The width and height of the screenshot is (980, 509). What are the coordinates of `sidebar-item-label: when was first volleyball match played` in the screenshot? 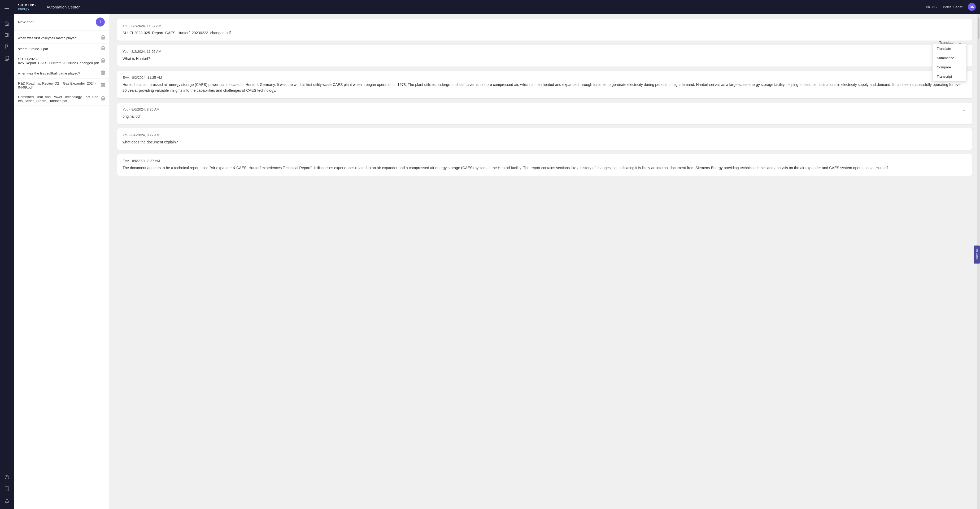 It's located at (59, 38).